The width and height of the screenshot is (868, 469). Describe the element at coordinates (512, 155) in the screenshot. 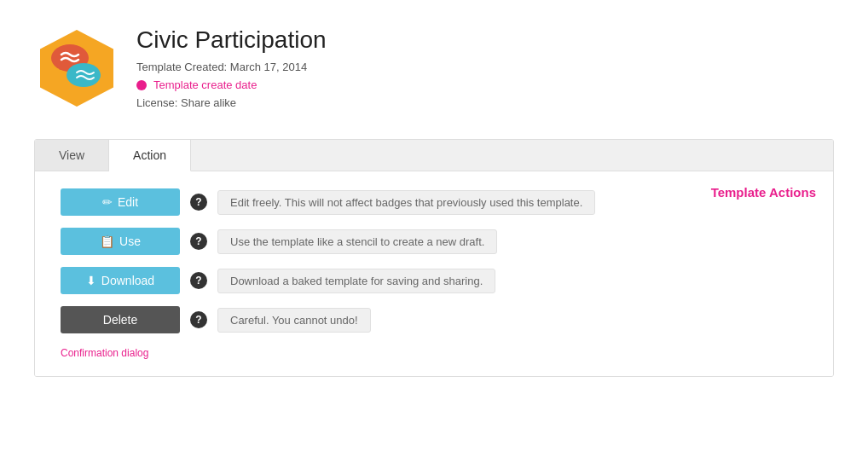

I see `tab-spacer` at that location.